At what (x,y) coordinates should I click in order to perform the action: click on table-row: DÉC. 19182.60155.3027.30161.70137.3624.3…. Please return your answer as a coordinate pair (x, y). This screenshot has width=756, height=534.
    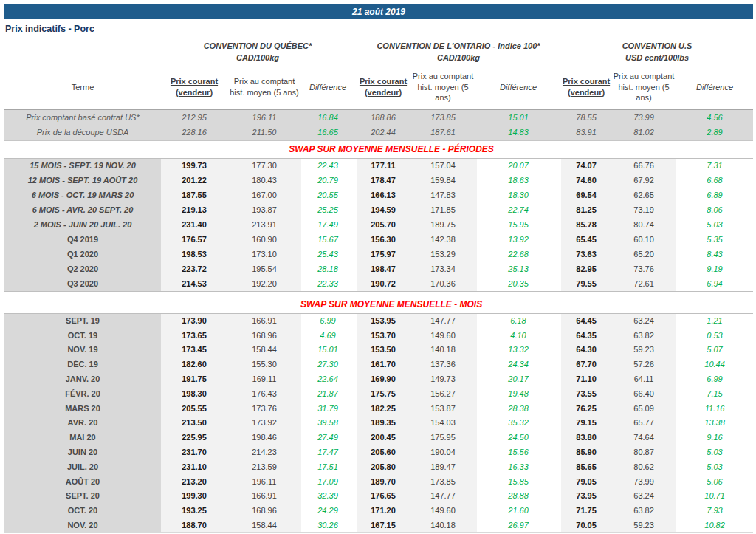
    Looking at the image, I should click on (379, 364).